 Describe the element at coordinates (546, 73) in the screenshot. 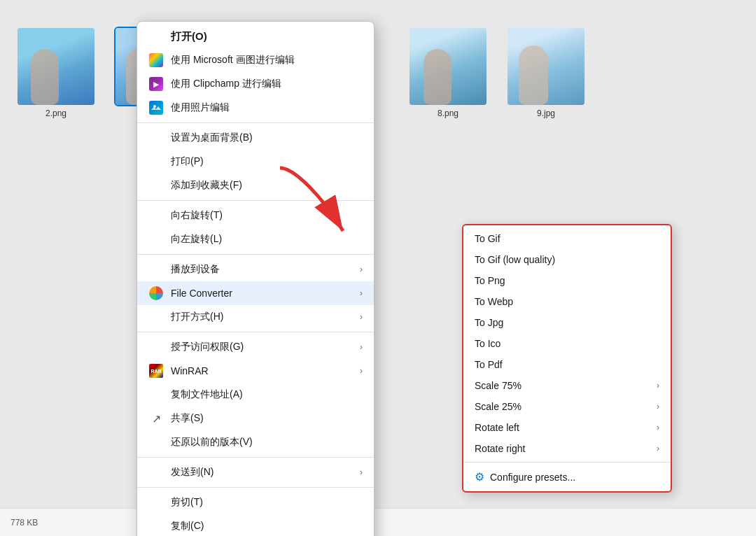

I see `file-item-9jpg: 9.jpg` at that location.